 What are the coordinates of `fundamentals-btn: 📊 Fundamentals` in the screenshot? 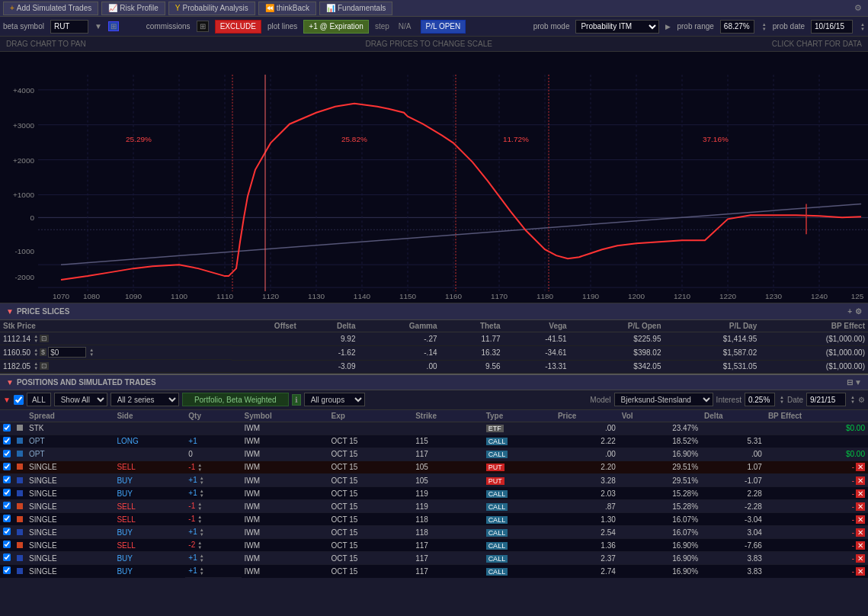 It's located at (356, 8).